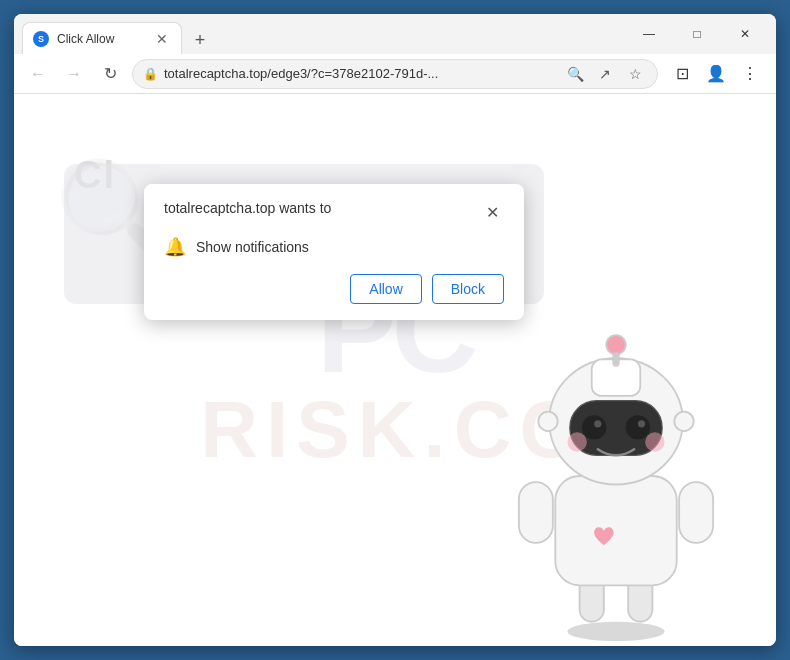 The width and height of the screenshot is (790, 660). Describe the element at coordinates (750, 74) in the screenshot. I see `menu-button: ⋮` at that location.